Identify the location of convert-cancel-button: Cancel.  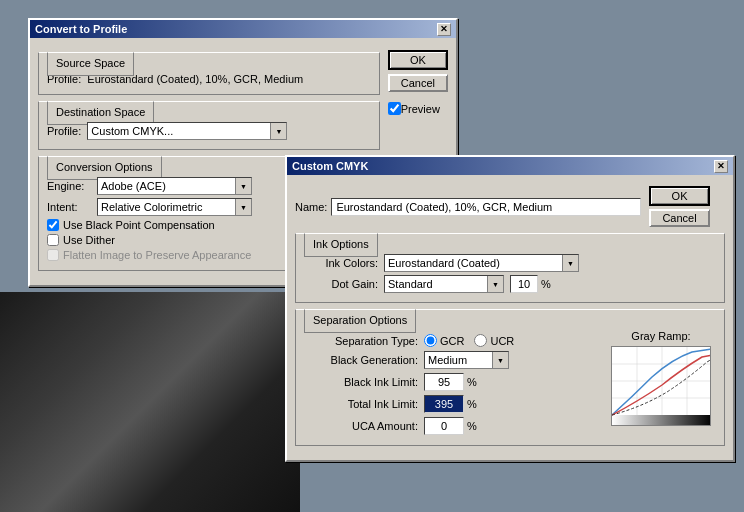
(418, 83).